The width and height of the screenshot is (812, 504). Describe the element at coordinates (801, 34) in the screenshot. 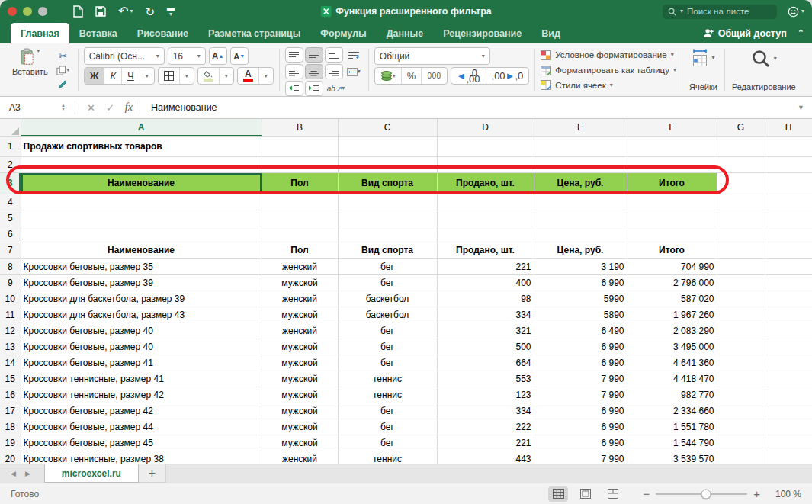

I see `collapse-ribbon-button: ⌃` at that location.